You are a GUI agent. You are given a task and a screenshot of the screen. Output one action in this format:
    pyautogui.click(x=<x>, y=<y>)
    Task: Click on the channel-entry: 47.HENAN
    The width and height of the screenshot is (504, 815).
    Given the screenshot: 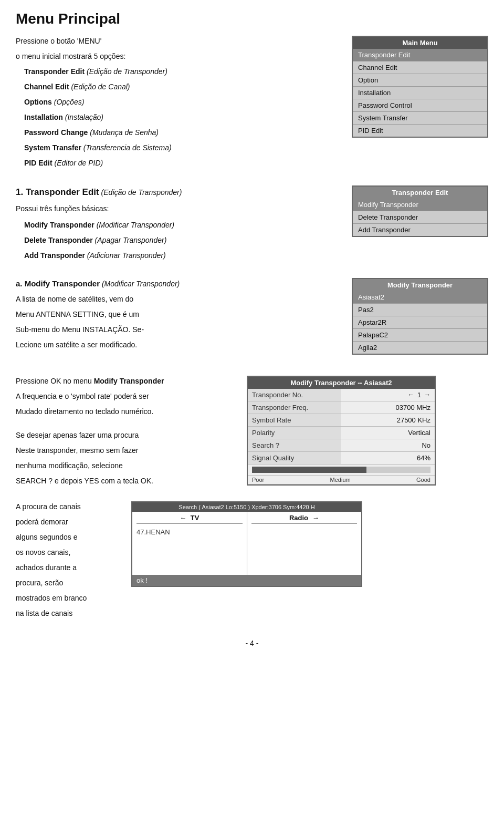 What is the action you would take?
    pyautogui.click(x=190, y=531)
    